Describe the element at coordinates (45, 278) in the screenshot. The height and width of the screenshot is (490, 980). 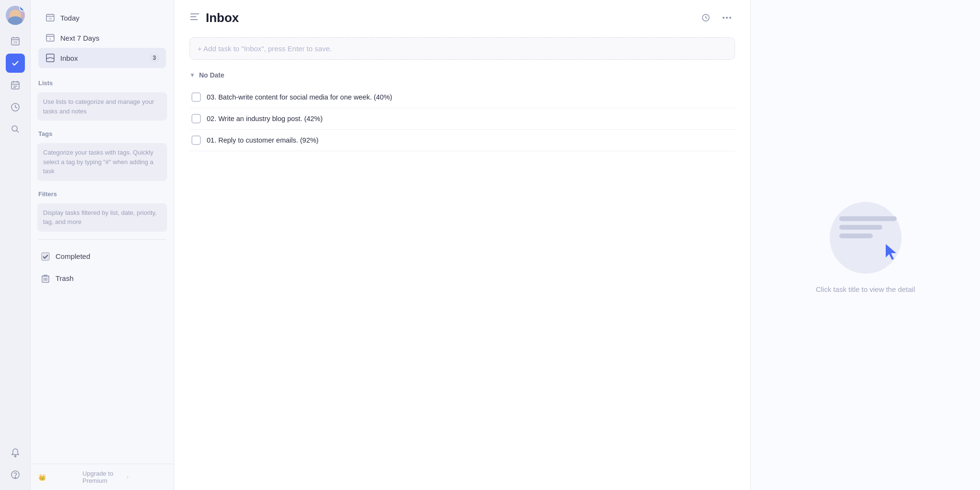
I see `trash-icon` at that location.